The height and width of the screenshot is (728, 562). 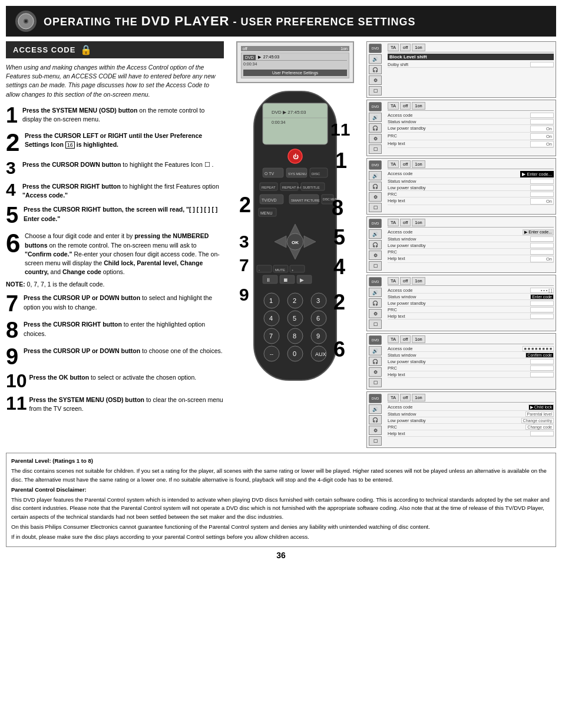 I want to click on svg-text: DISC, so click(x=316, y=174).